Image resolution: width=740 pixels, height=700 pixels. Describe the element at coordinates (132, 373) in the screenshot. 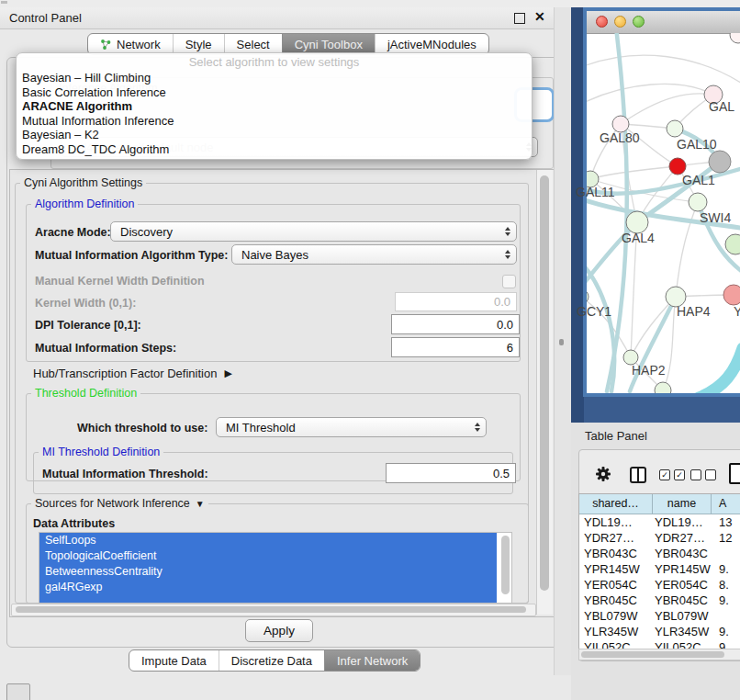

I see `hub-section: Hub/Transcription Factor Definition ▶` at that location.